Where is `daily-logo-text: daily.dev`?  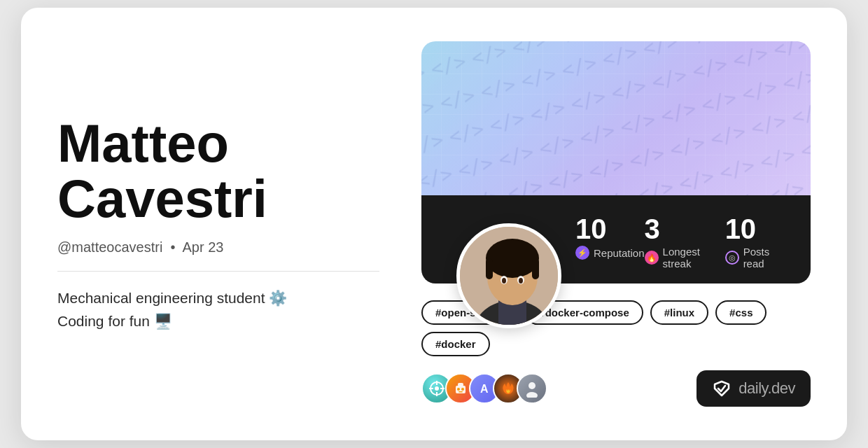
daily-logo-text: daily.dev is located at coordinates (767, 388).